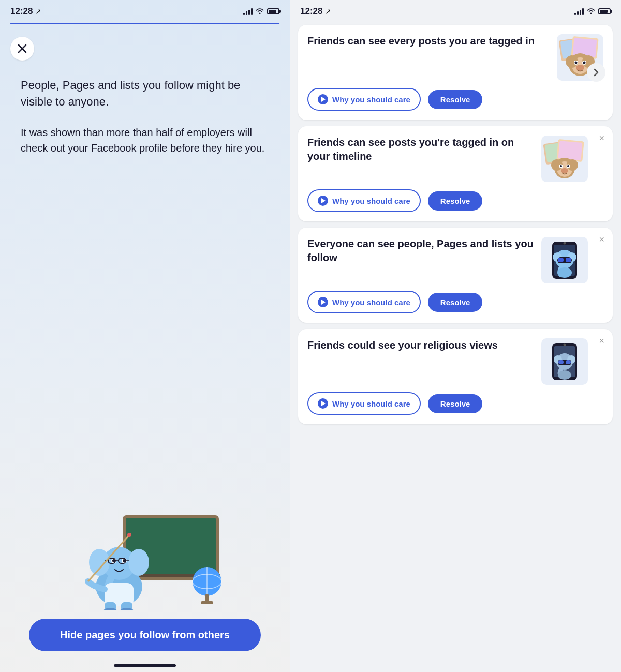 This screenshot has height=672, width=621. Describe the element at coordinates (455, 10) in the screenshot. I see `status-bar-right: 12:28 ↗` at that location.